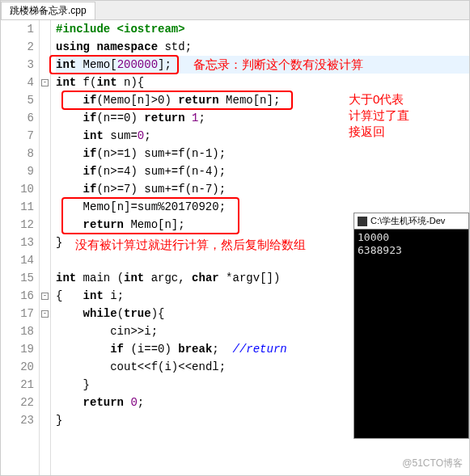  I want to click on line-number: 3, so click(18, 65).